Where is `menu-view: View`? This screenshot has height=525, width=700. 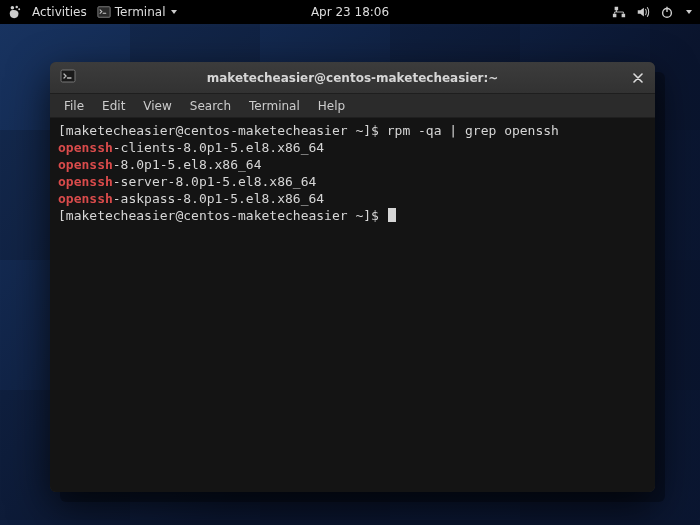 menu-view: View is located at coordinates (157, 106).